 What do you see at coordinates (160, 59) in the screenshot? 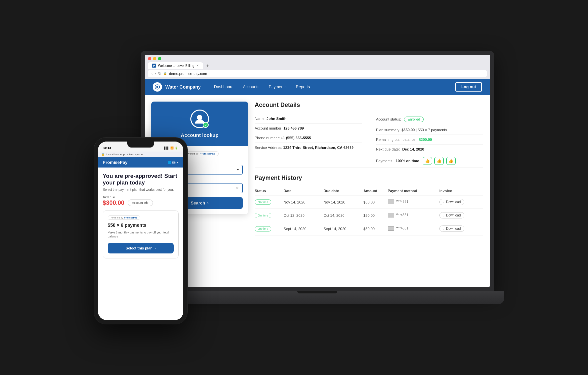
I see `maximize-dot` at bounding box center [160, 59].